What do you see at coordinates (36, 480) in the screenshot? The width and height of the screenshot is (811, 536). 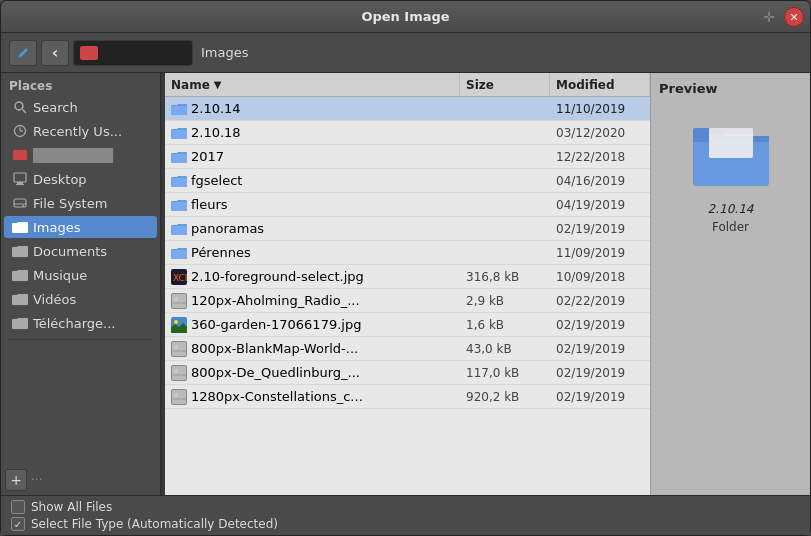 I see `sidebar-dots: ···` at bounding box center [36, 480].